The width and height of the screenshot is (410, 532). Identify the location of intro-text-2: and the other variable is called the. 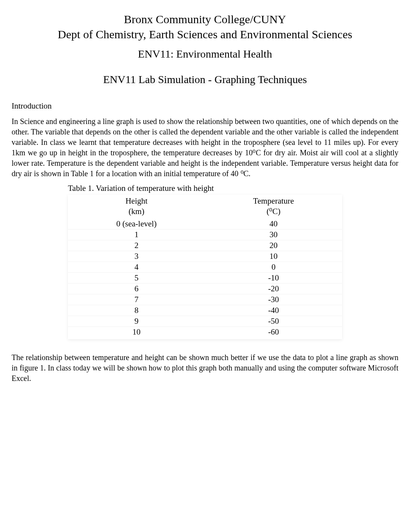
(307, 132).